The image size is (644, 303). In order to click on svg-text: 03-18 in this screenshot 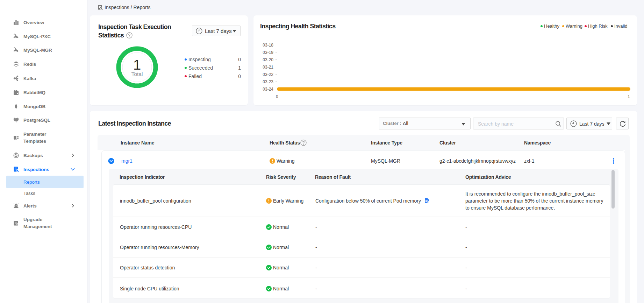, I will do `click(268, 45)`.